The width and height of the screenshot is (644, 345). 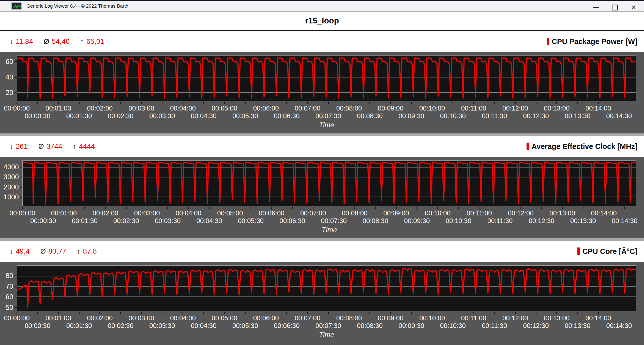 I want to click on x-axis-label: 00:02:30, so click(x=126, y=221).